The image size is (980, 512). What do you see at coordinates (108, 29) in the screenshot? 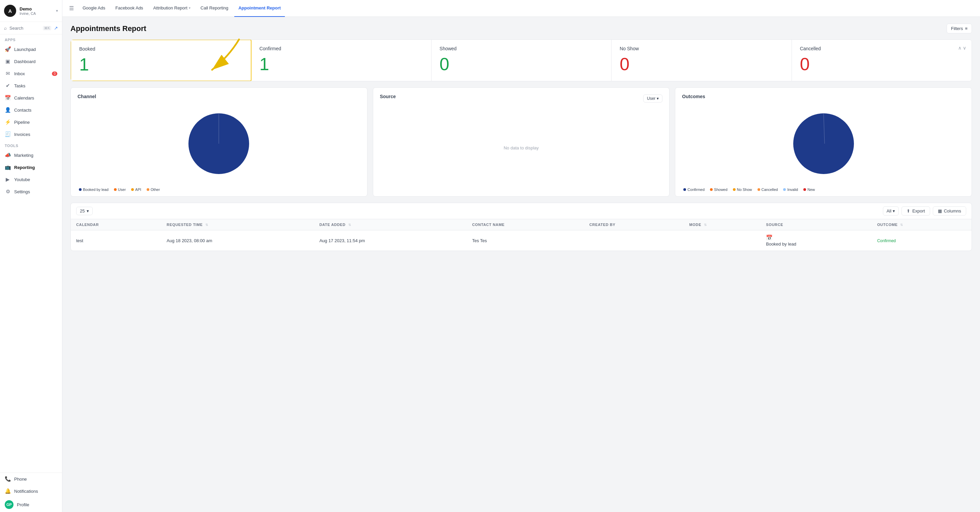
I see `page-title: Appointments Report` at bounding box center [108, 29].